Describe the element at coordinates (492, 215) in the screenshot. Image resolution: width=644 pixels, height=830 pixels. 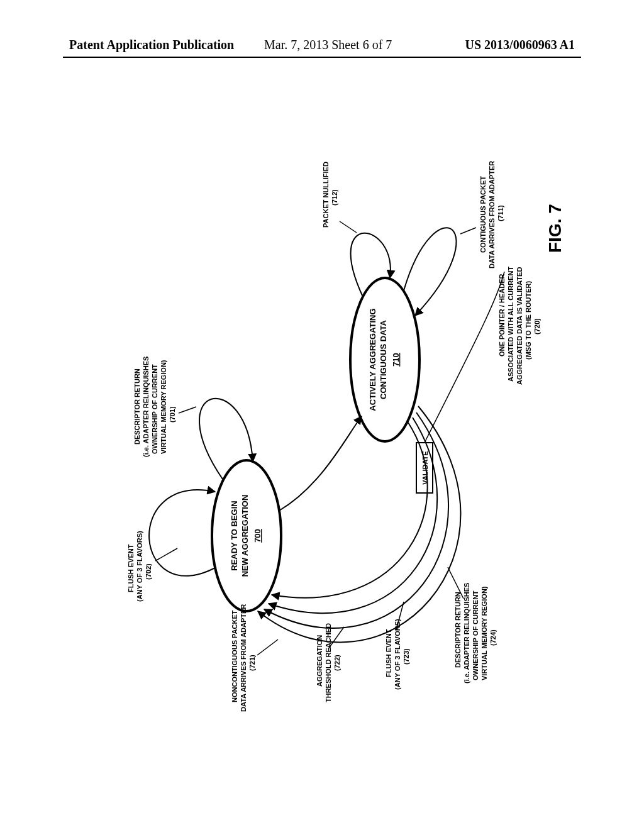
I see `label-711-l2: DATA ARRIVES FROM ADAPTER` at that location.